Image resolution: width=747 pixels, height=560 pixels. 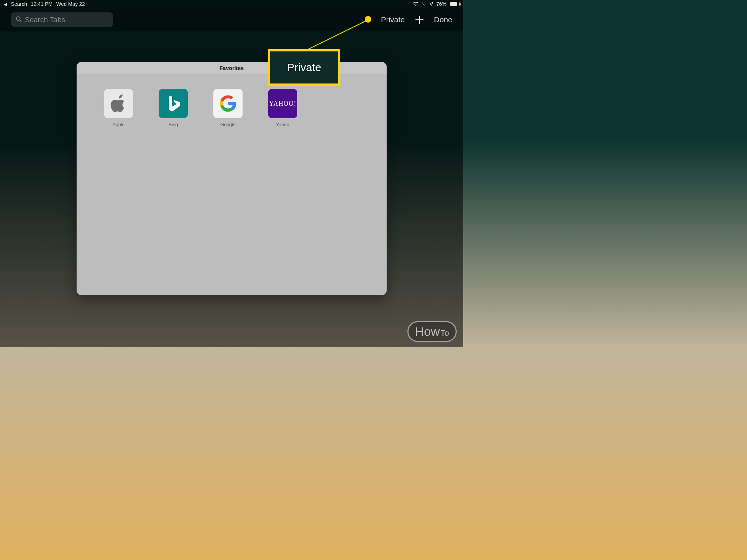 I want to click on favorite-apple: Apple, so click(x=119, y=108).